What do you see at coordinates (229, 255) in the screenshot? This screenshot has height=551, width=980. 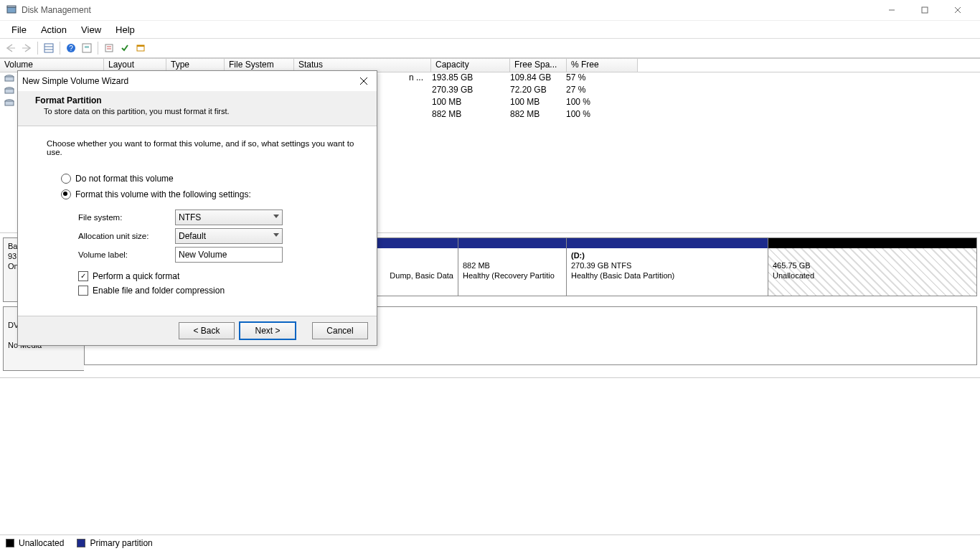 I see `input-volume-label: New Volume` at bounding box center [229, 255].